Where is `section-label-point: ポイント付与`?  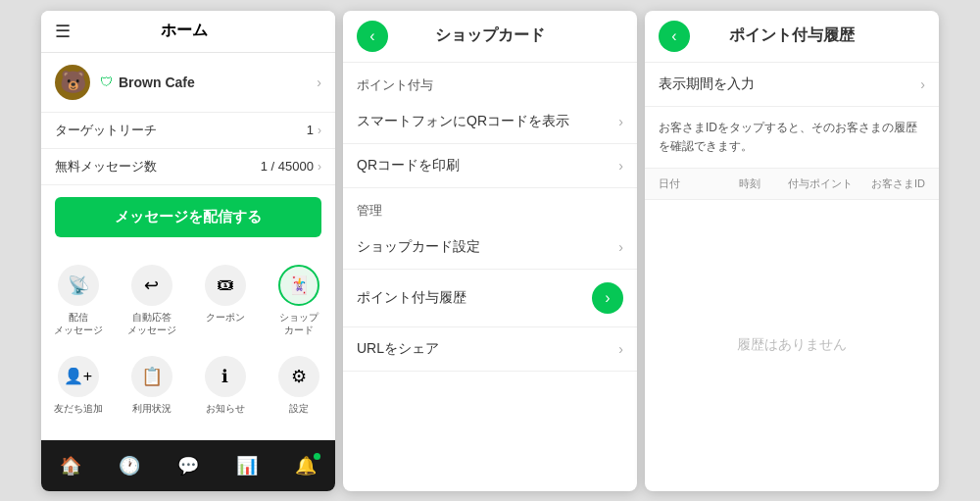 section-label-point: ポイント付与 is located at coordinates (490, 81).